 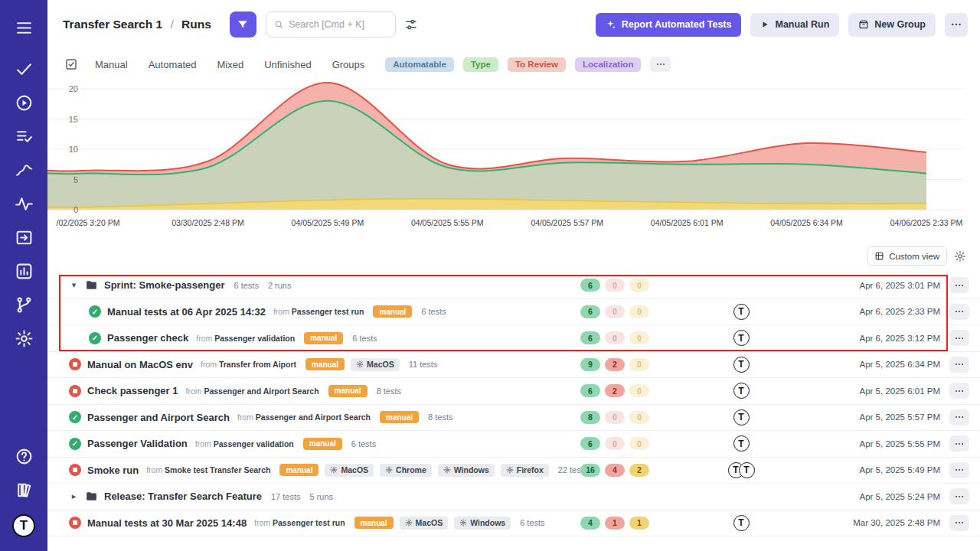 What do you see at coordinates (514, 312) in the screenshot?
I see `run-row: ✓Manual tests at 06 Apr 2025 14:32from P…` at bounding box center [514, 312].